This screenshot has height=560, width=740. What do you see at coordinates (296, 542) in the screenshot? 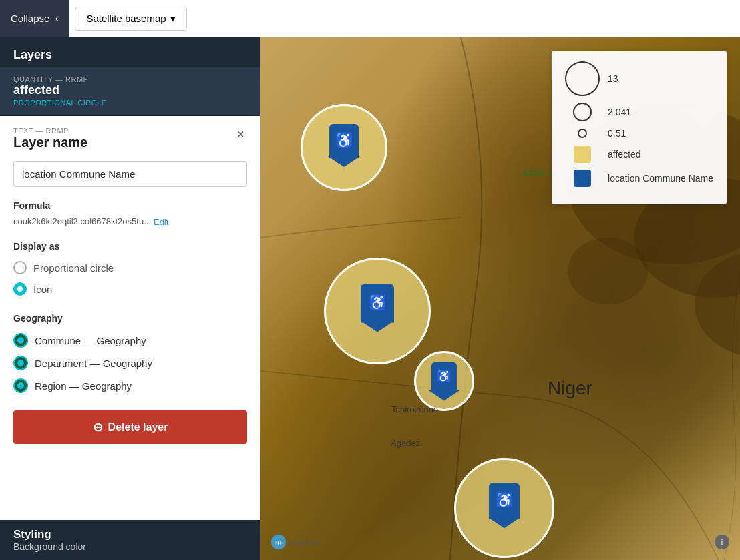
I see `mapbox-logo: m mapbox` at bounding box center [296, 542].